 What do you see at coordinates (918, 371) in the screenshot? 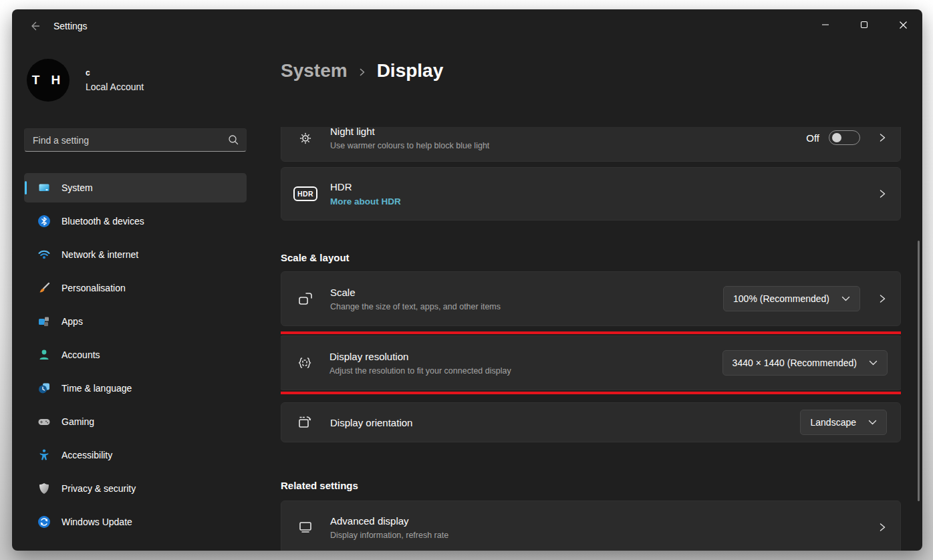
I see `scrollbar` at bounding box center [918, 371].